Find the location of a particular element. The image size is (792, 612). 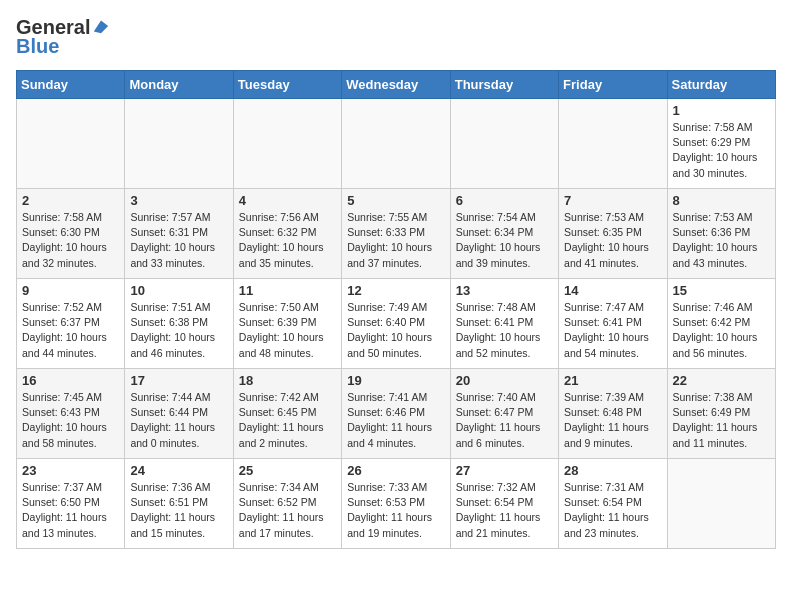

day-info: Sunrise: 7:36 AM Sunset: 6:51 PM Dayligh… is located at coordinates (178, 510).